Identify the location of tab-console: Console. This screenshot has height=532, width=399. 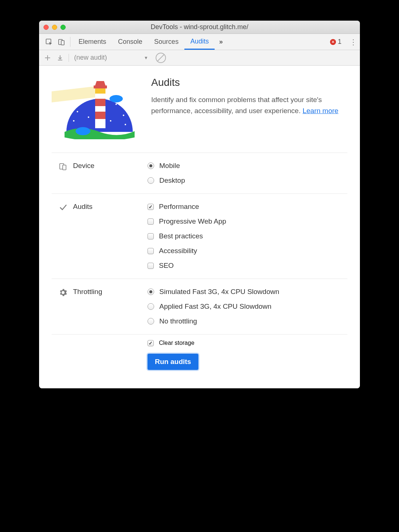
(130, 42).